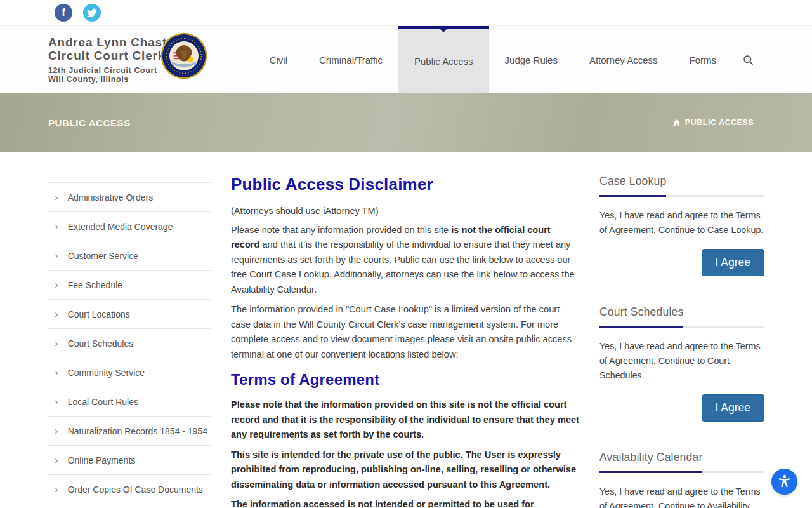  Describe the element at coordinates (151, 79) in the screenshot. I see `logo-subtitle-line2: Will County, Illinois` at that location.